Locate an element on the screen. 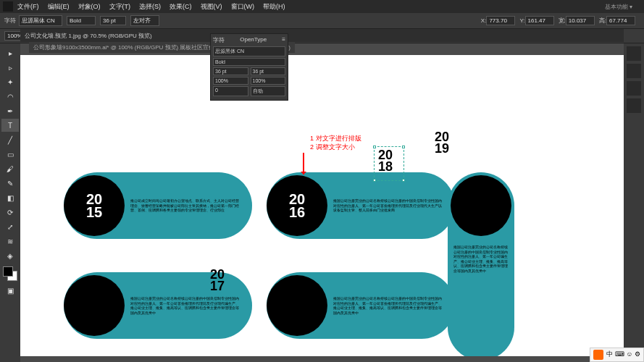 The height and width of the screenshot is (362, 644). h-field: 67.774 is located at coordinates (621, 20).